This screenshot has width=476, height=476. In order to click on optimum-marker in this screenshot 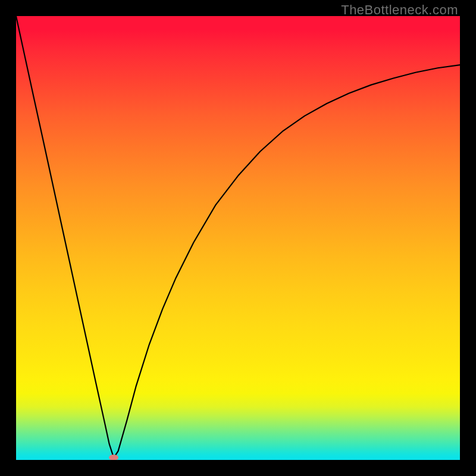, I will do `click(114, 457)`.